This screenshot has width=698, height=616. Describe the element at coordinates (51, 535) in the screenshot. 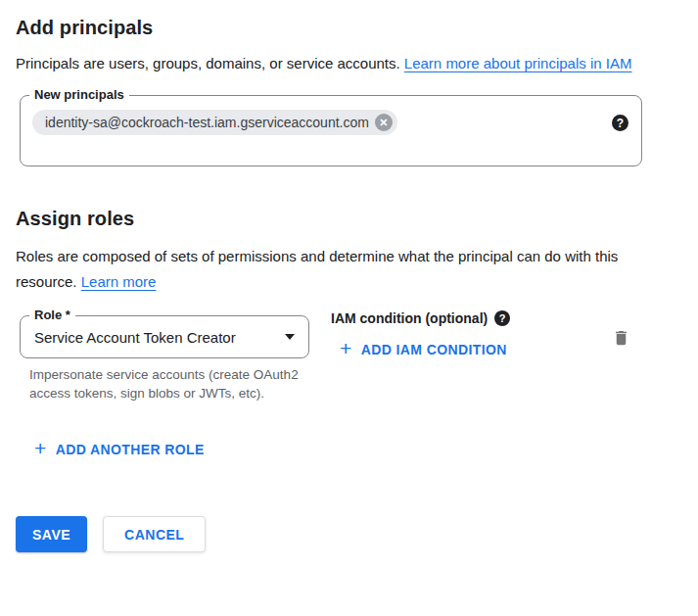

I see `save-button: SAVE` at that location.